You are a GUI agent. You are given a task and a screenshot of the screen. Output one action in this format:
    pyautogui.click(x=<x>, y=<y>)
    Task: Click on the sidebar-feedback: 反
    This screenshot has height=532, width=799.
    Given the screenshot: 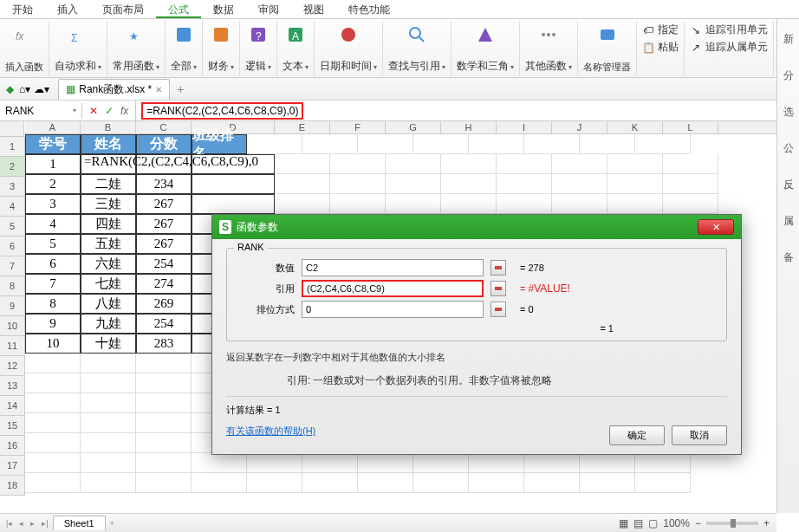 What is the action you would take?
    pyautogui.click(x=789, y=185)
    